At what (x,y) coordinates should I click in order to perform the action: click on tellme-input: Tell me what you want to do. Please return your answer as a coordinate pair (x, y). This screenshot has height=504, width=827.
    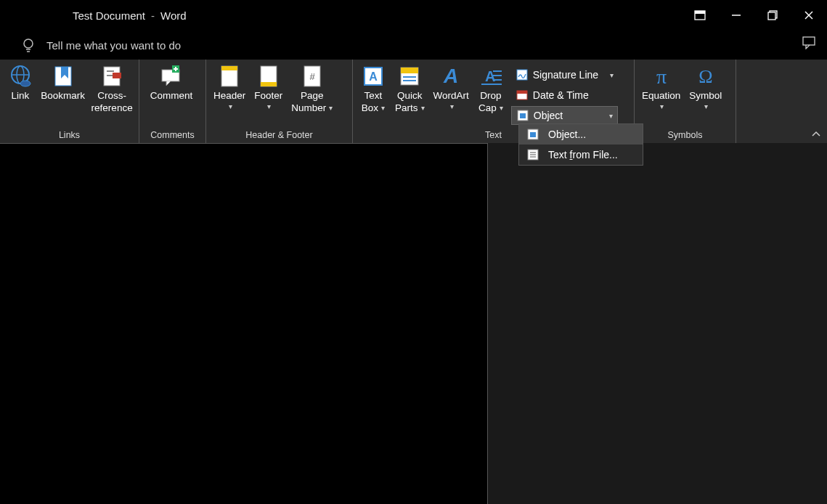
    Looking at the image, I should click on (113, 45).